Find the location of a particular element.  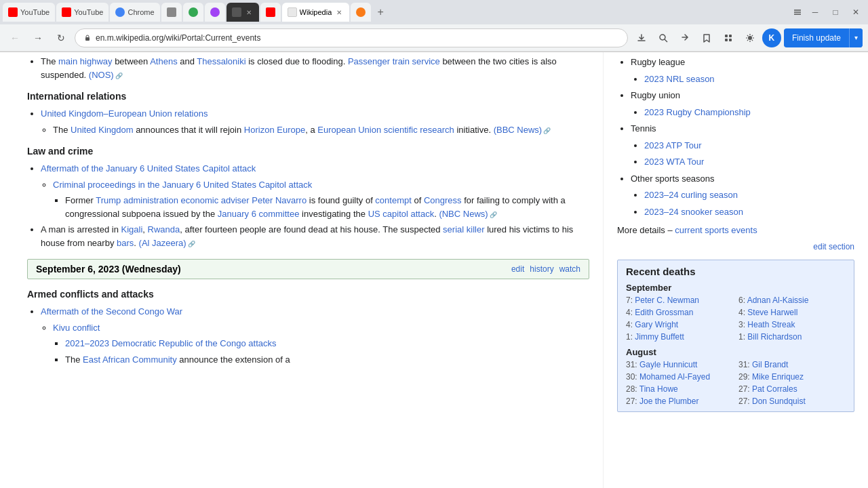

second-congo-war-link: Aftermath of the Second Congo War is located at coordinates (111, 312).